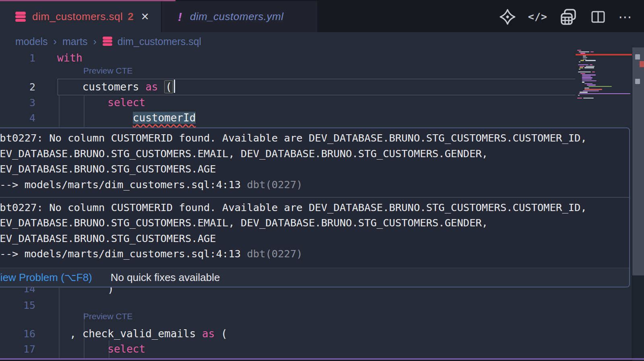 The height and width of the screenshot is (361, 644). I want to click on more-actions-icon: ⋯, so click(625, 17).